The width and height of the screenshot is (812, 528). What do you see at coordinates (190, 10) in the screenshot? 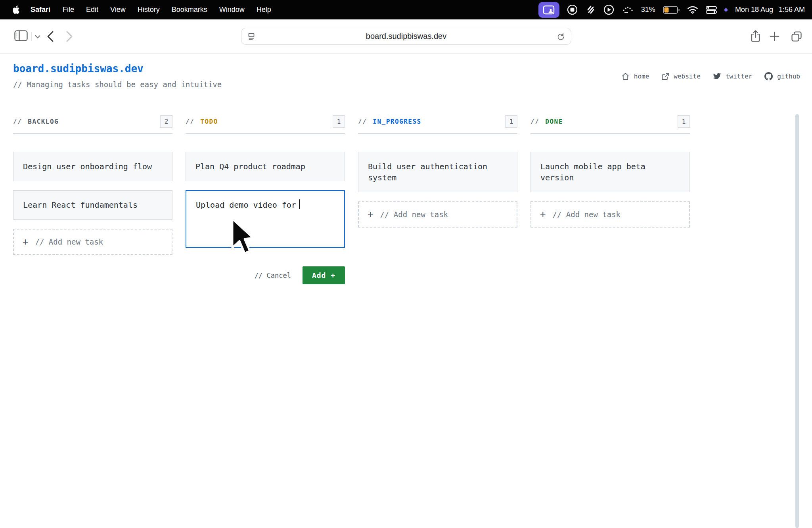
I see `menu-bookmarks: Bookmarks` at bounding box center [190, 10].